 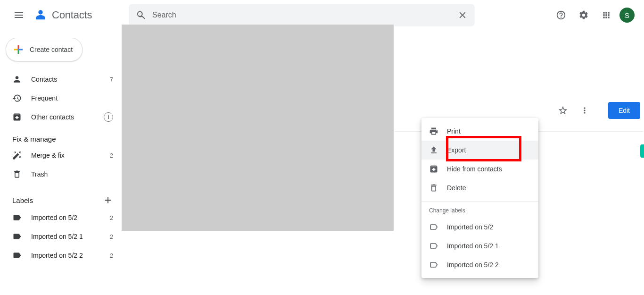 What do you see at coordinates (19, 15) in the screenshot?
I see `main-menu-button` at bounding box center [19, 15].